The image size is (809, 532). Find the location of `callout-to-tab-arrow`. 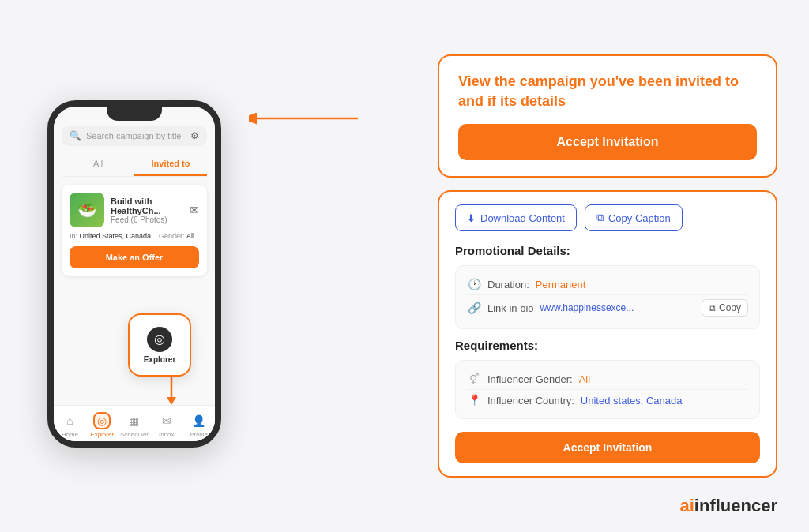

callout-to-tab-arrow is located at coordinates (304, 118).